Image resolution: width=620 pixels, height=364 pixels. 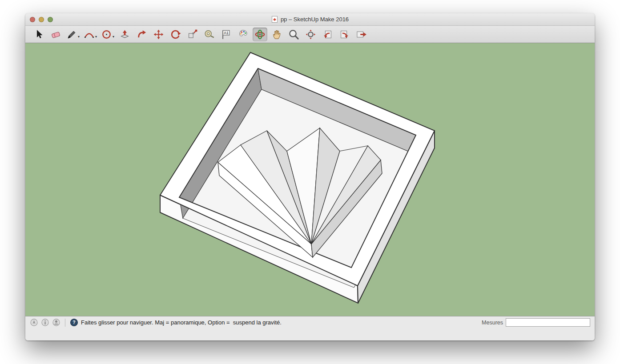 I want to click on measurements-input, so click(x=548, y=323).